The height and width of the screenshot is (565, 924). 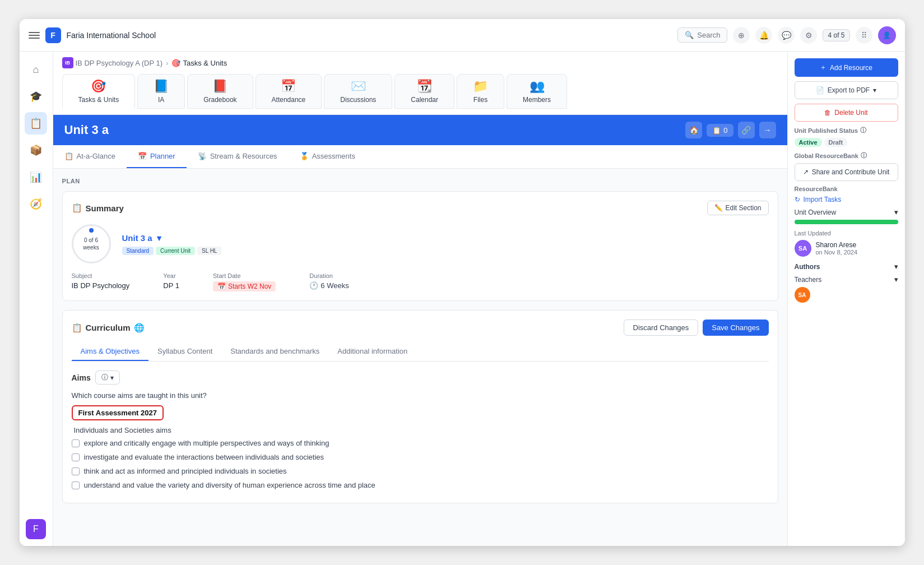 I want to click on tab-calendar: 📆 Calendar, so click(x=425, y=91).